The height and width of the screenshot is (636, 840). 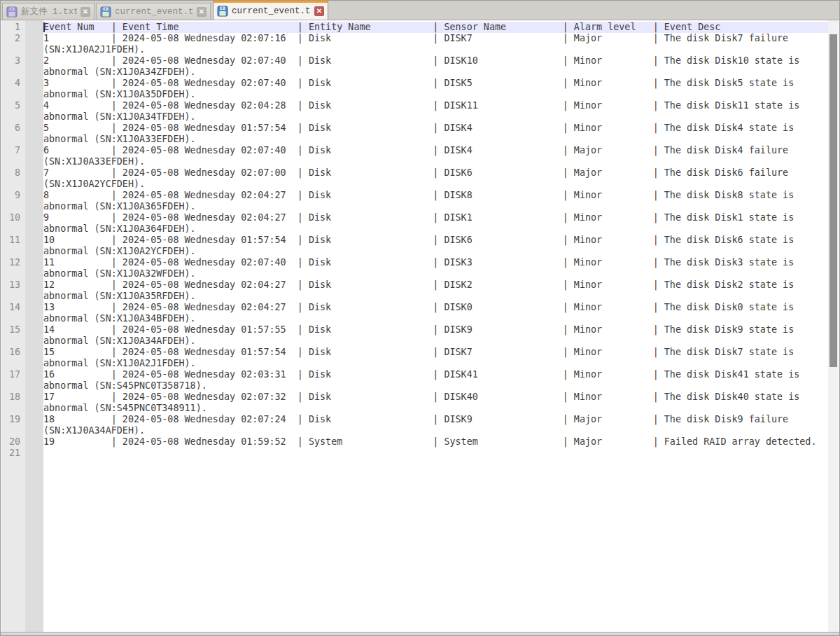 I want to click on line-text: 9 | 2024-05-08 Wednesday 02:04:27 | Disk…, so click(x=435, y=223).